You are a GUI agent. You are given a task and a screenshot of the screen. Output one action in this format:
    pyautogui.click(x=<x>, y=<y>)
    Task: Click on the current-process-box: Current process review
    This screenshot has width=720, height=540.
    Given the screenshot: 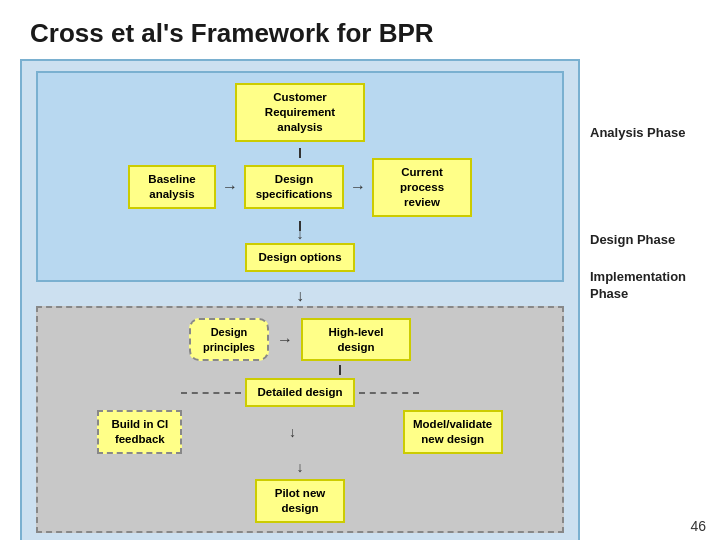 What is the action you would take?
    pyautogui.click(x=422, y=188)
    